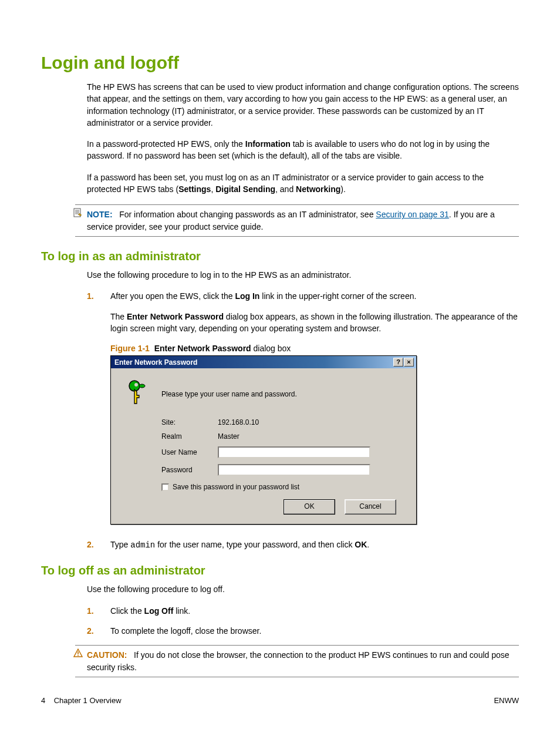 Image resolution: width=560 pixels, height=746 pixels. What do you see at coordinates (280, 571) in the screenshot?
I see `logoff-heading: To log off as an administrator` at bounding box center [280, 571].